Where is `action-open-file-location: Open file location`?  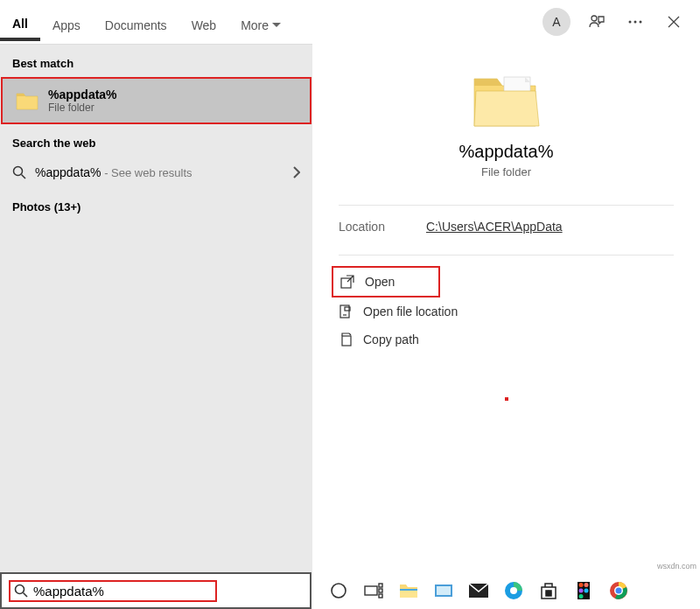
action-open-file-location: Open file location is located at coordinates (506, 312).